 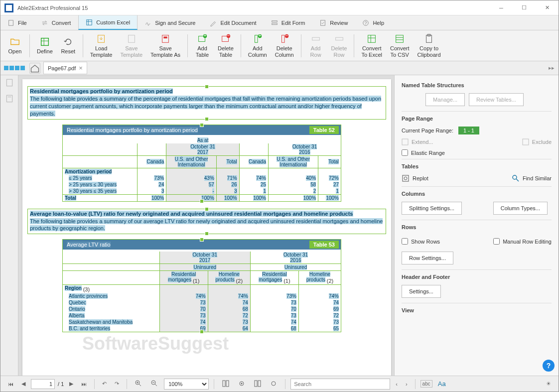 What do you see at coordinates (71, 384) in the screenshot?
I see `next-page-button: ▶` at bounding box center [71, 384].